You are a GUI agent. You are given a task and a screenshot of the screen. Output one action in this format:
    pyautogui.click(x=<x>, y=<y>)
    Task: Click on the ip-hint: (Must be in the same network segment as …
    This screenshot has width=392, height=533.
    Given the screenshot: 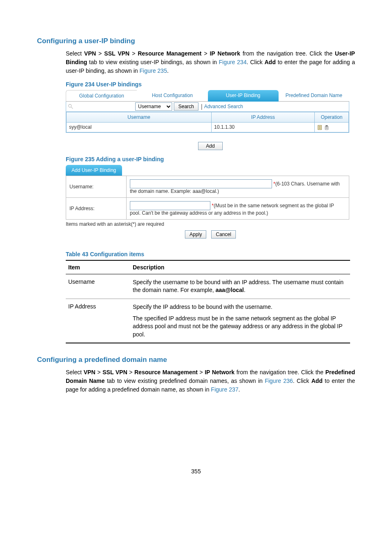 What is the action you would take?
    pyautogui.click(x=274, y=206)
    